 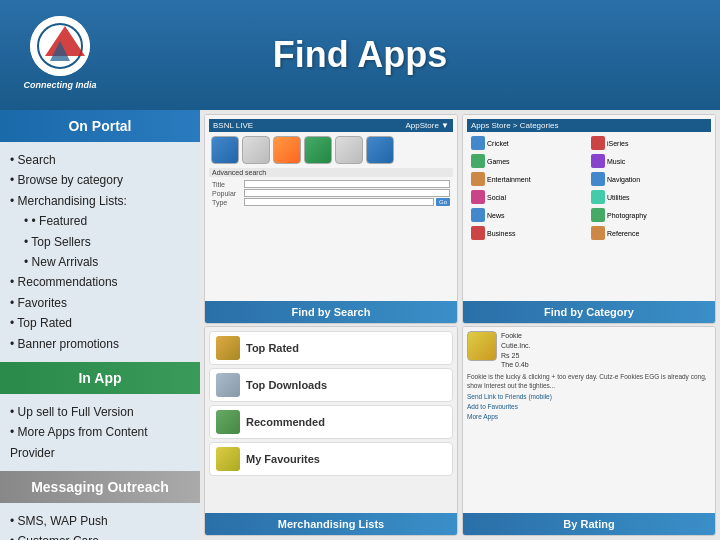 What do you see at coordinates (589, 431) in the screenshot?
I see `rating-panel: Fookie Cutie.Inc. Rs 25 The 0.4b Fookie …` at bounding box center [589, 431].